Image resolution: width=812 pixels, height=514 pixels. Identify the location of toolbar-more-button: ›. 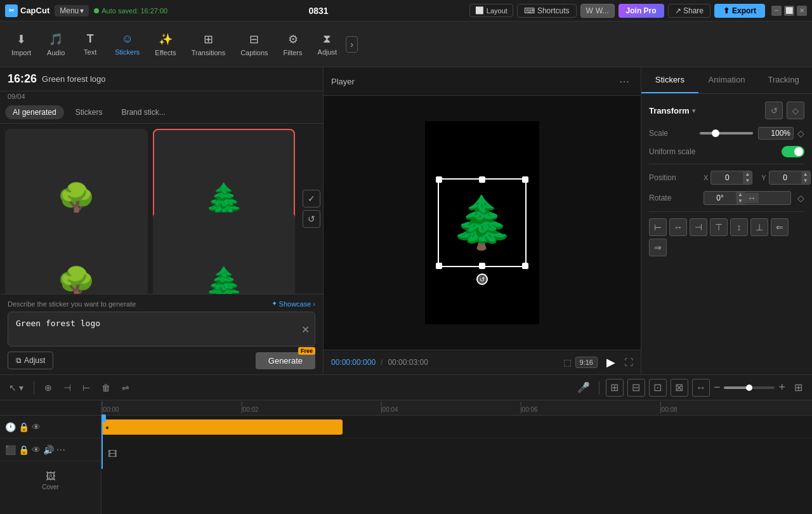
(351, 44).